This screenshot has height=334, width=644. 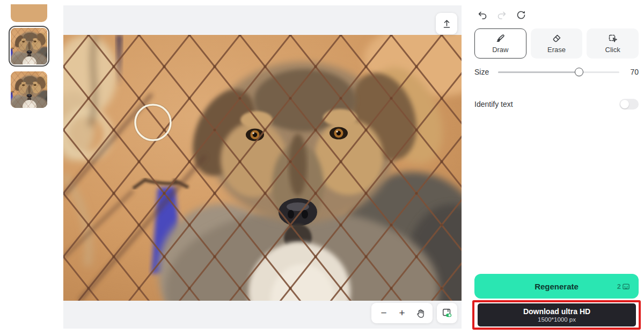 I want to click on slider-thumb, so click(x=579, y=72).